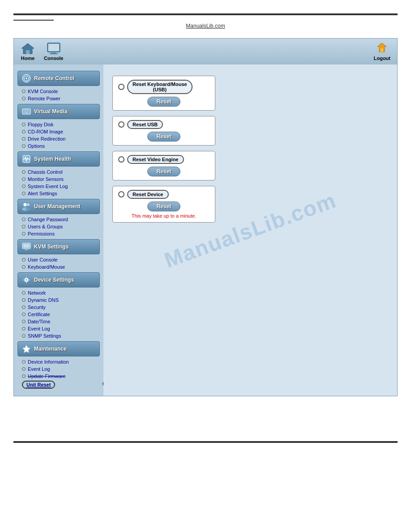 The image size is (411, 532). Describe the element at coordinates (164, 216) in the screenshot. I see `reset-note-device: This may take up to a minute.` at that location.